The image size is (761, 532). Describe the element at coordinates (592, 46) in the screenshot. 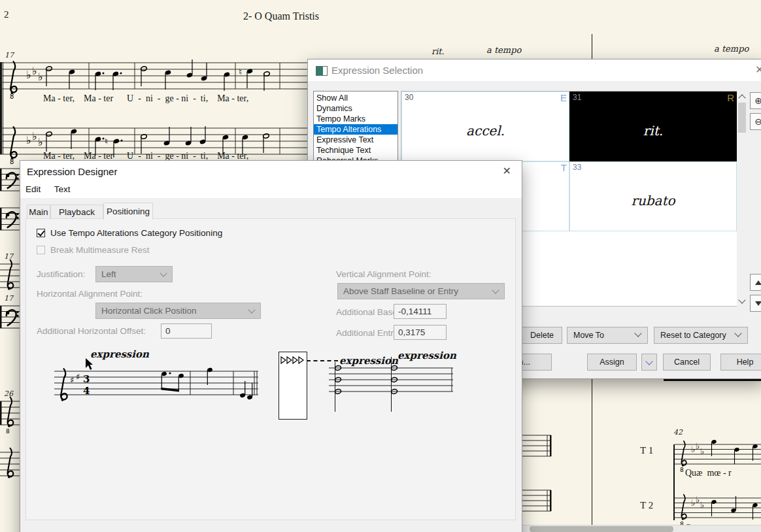

I see `barline` at that location.